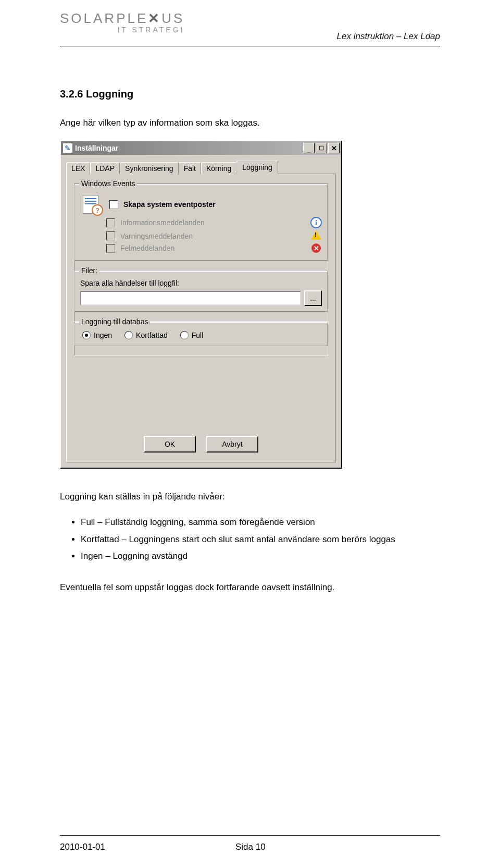 The height and width of the screenshot is (868, 500). Describe the element at coordinates (170, 204) in the screenshot. I see `label-create-events: Skapa system eventposter` at that location.